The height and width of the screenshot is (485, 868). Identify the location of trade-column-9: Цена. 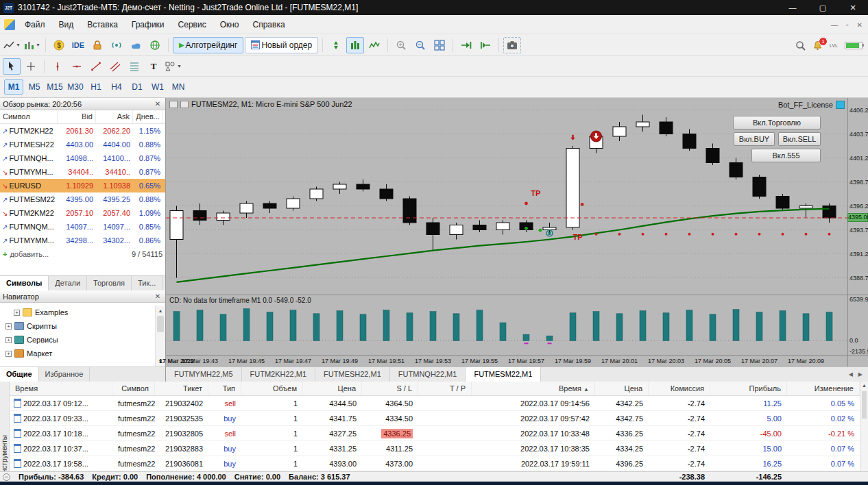
(622, 388).